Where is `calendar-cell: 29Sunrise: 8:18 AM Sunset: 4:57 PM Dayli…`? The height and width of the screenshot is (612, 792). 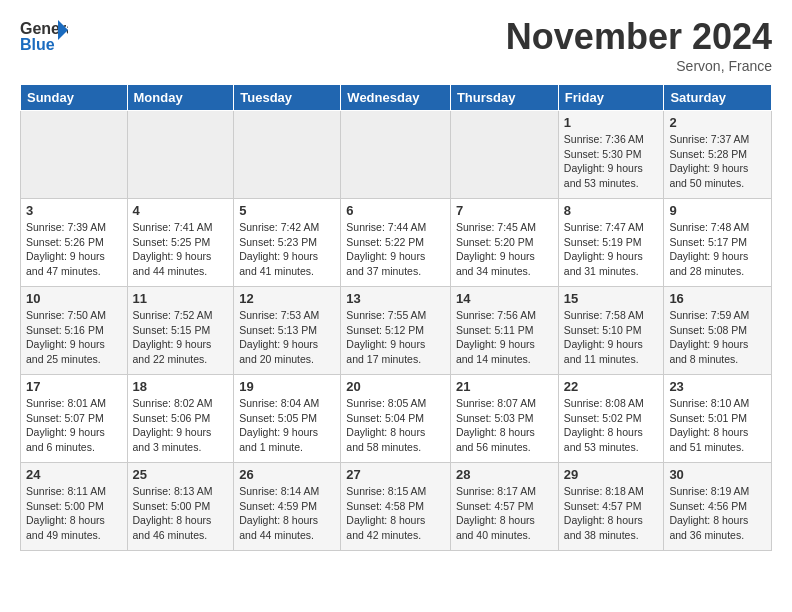 calendar-cell: 29Sunrise: 8:18 AM Sunset: 4:57 PM Dayli… is located at coordinates (611, 507).